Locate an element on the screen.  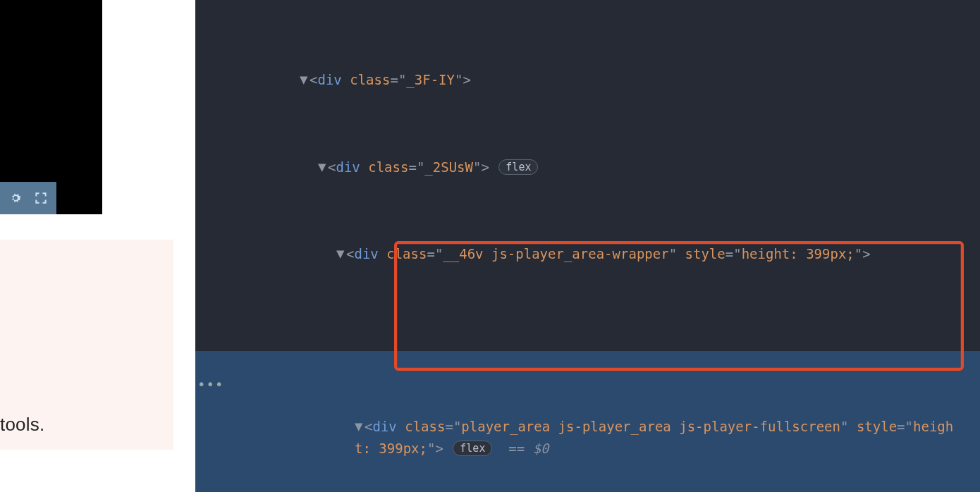
video-controls-bar is located at coordinates (28, 198).